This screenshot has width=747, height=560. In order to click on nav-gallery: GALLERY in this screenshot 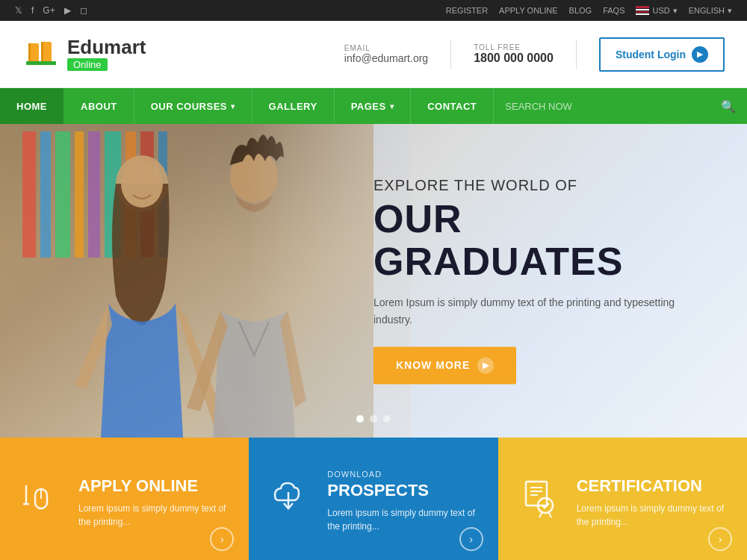, I will do `click(294, 106)`.